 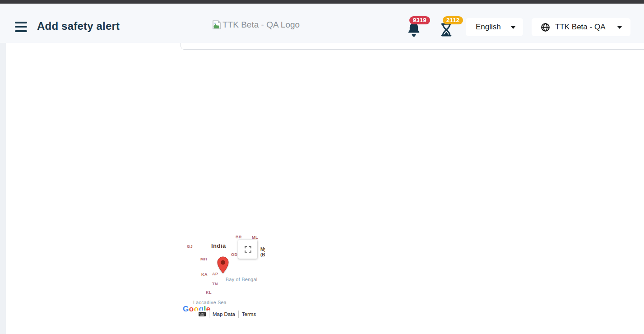 What do you see at coordinates (420, 20) in the screenshot?
I see `bell-badge: 9319` at bounding box center [420, 20].